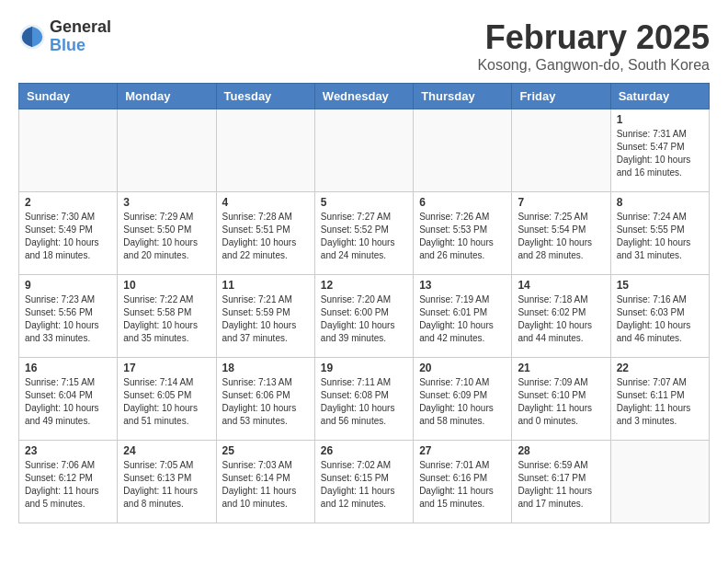 This screenshot has height=563, width=728. Describe the element at coordinates (561, 285) in the screenshot. I see `day-number: 14` at that location.